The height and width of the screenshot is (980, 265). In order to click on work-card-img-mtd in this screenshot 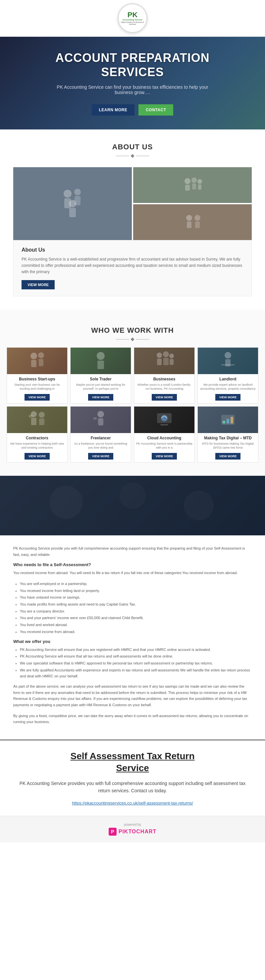, I will do `click(228, 420)`.